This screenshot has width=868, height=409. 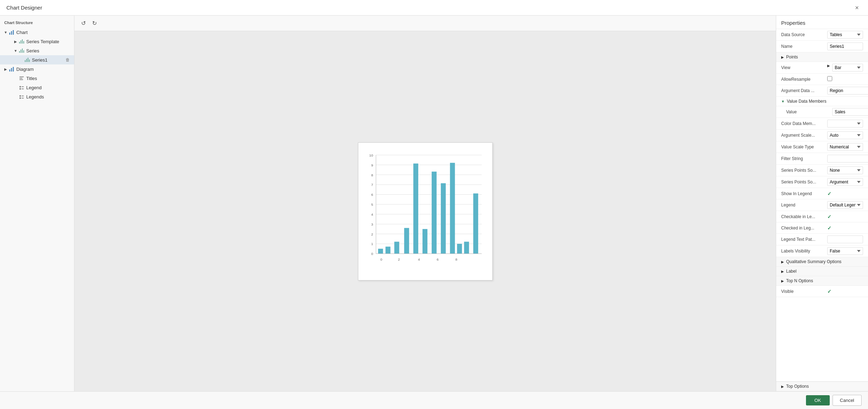 I want to click on series-points-so1-select: None, so click(x=845, y=170).